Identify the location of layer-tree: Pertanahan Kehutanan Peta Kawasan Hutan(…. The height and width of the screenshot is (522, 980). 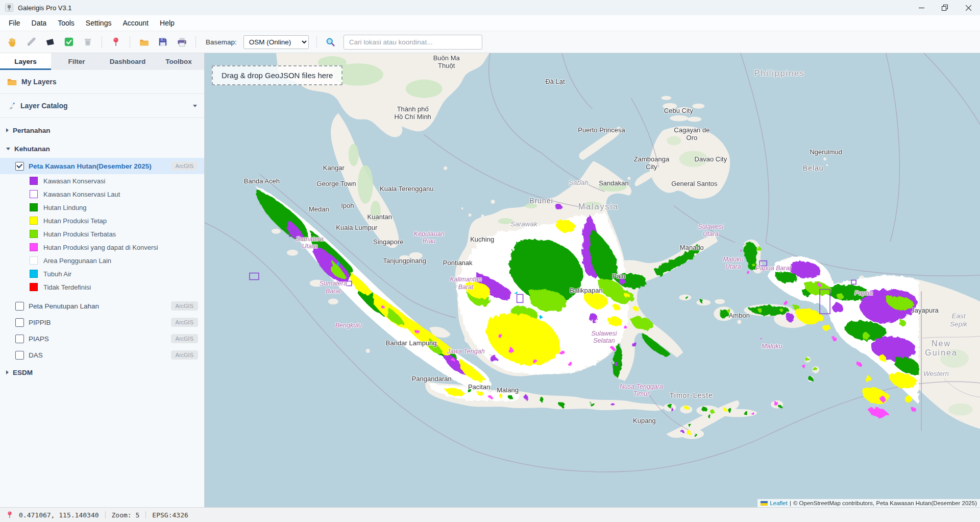
(102, 251).